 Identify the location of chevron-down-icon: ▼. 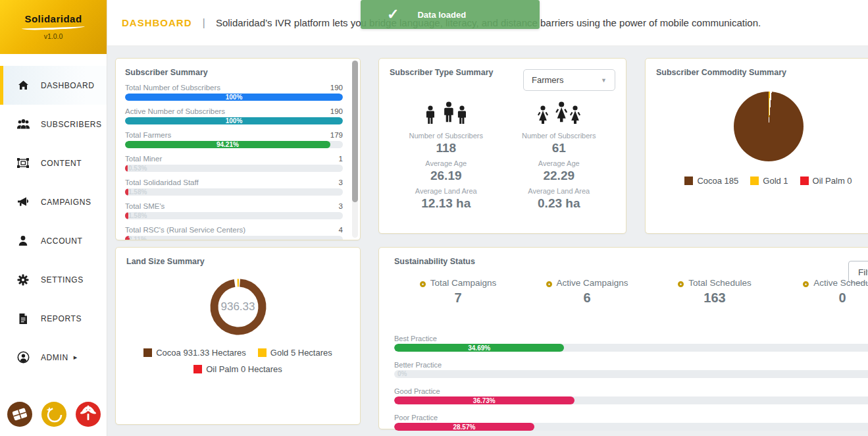
(604, 80).